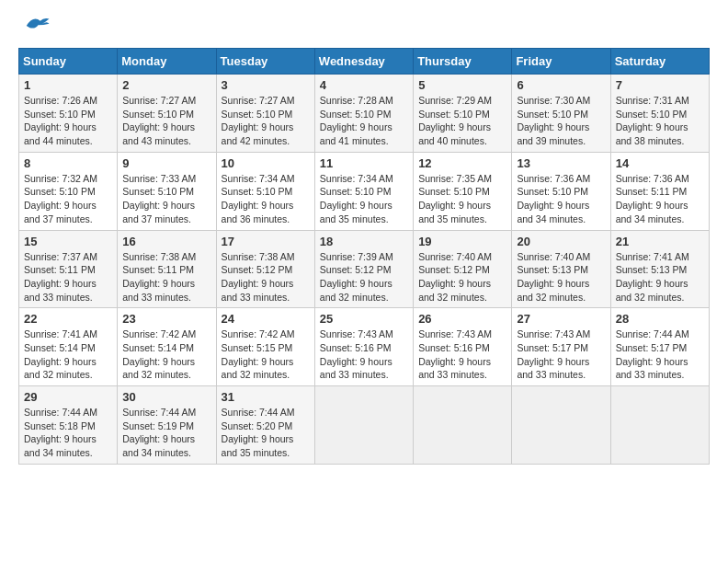 The height and width of the screenshot is (563, 728). Describe the element at coordinates (463, 348) in the screenshot. I see `calendar-cell: 26Sunrise: 7:43 AMSunset: 5:16 PMDayligh…` at that location.